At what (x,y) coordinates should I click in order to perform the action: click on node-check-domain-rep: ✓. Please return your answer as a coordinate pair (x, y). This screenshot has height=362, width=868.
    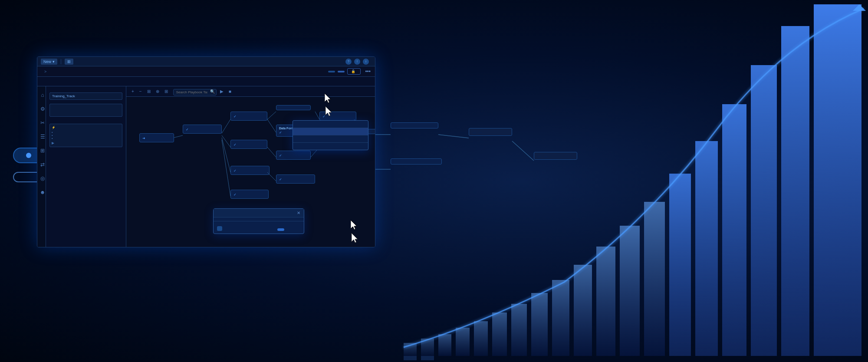
    Looking at the image, I should click on (296, 180).